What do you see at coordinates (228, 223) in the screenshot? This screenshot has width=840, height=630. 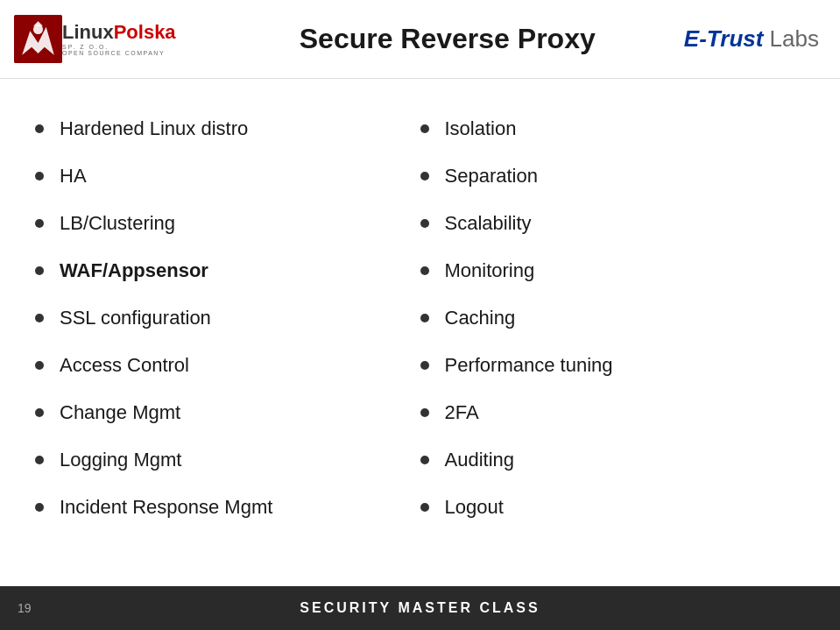 I see `left-list-item: LB/Clustering` at bounding box center [228, 223].